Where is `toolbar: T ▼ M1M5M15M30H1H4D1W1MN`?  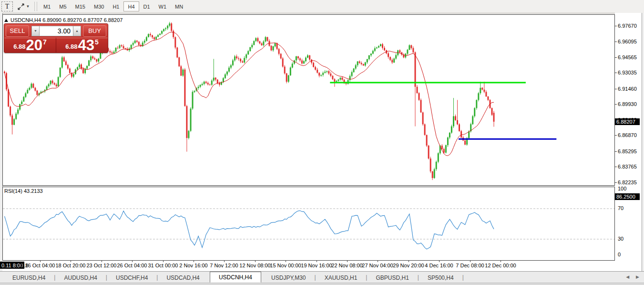
toolbar: T ▼ M1M5M15M30H1H4D1W1MN is located at coordinates (322, 7).